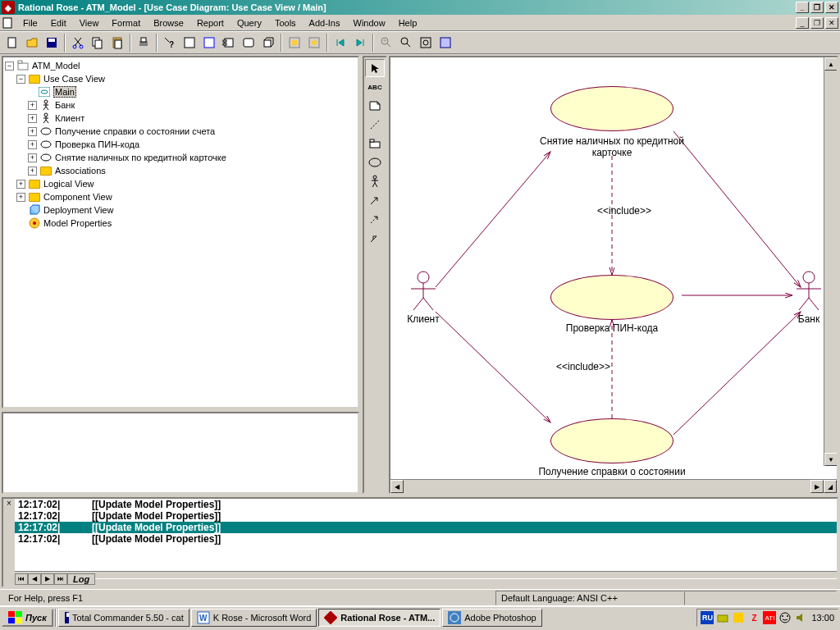 This screenshot has width=840, height=630. Describe the element at coordinates (386, 43) in the screenshot. I see `zoom-in-button: +` at that location.